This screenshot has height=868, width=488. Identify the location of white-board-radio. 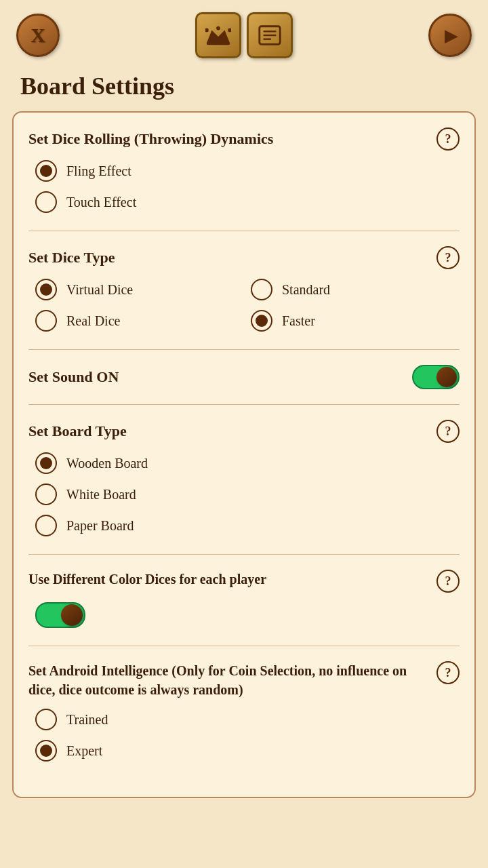
(46, 494).